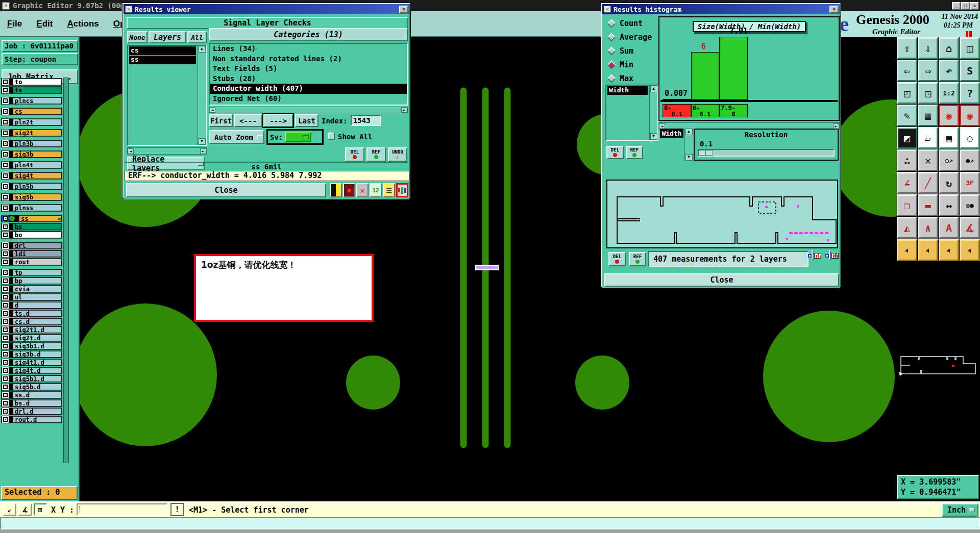  I want to click on alert-button: !, so click(177, 510).